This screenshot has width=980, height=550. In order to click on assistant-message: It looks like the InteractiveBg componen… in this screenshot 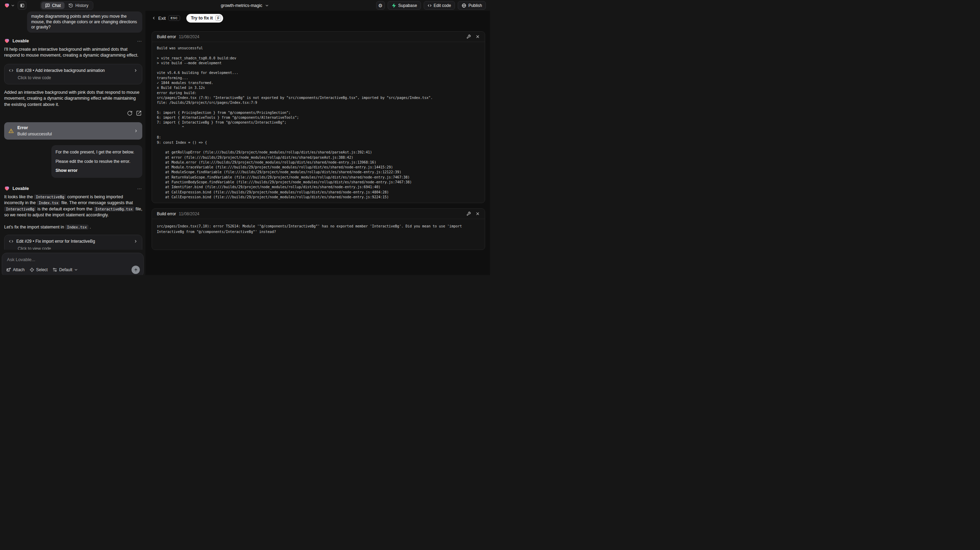, I will do `click(73, 206)`.